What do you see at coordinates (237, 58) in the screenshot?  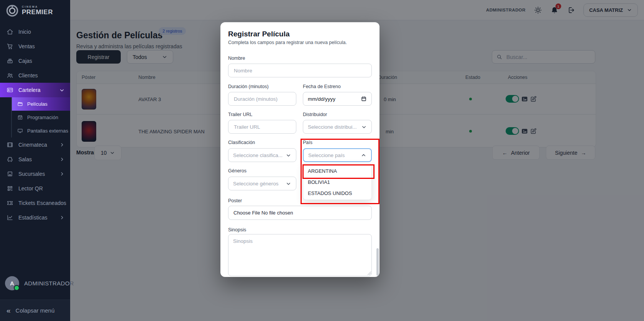 I see `name-label: Nombre` at bounding box center [237, 58].